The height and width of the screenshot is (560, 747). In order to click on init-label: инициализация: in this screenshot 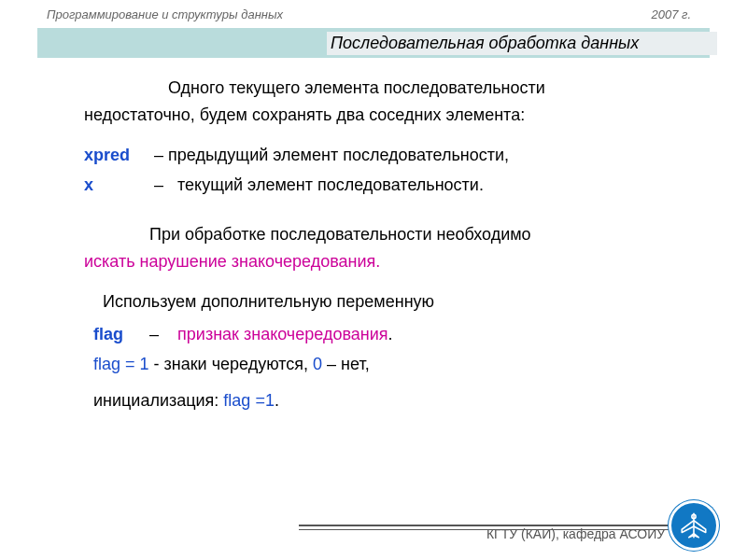, I will do `click(159, 400)`.